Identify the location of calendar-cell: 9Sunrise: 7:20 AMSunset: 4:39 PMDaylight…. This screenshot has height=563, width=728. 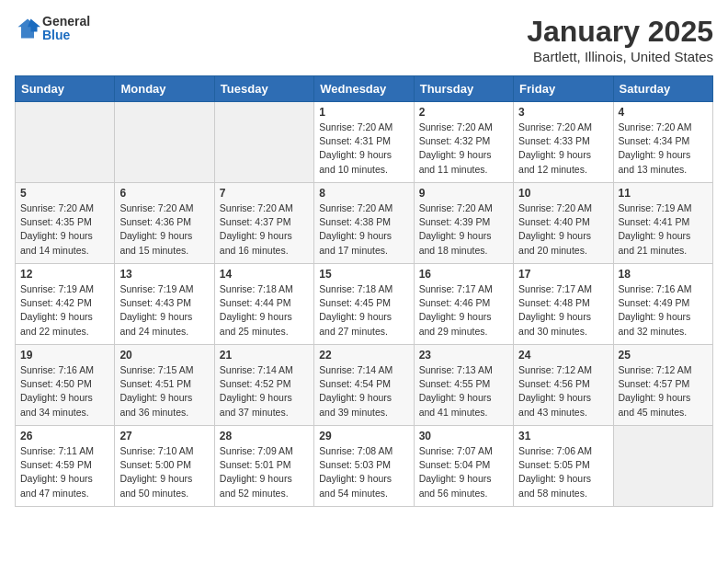
(463, 224).